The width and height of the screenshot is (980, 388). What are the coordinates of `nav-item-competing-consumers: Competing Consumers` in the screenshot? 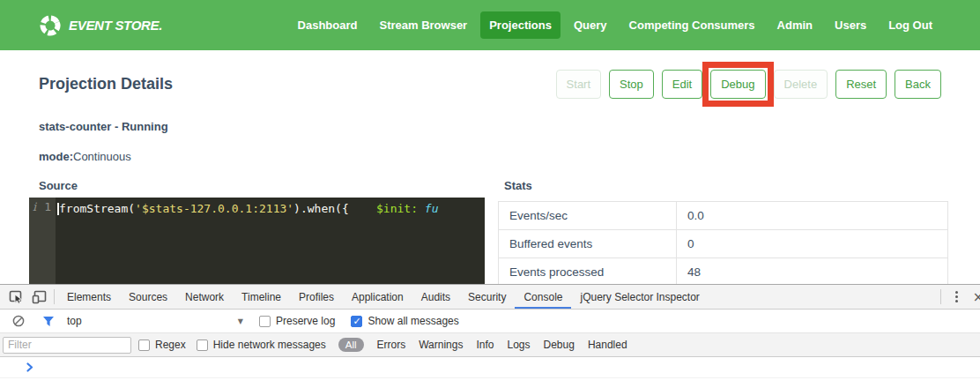 It's located at (693, 25).